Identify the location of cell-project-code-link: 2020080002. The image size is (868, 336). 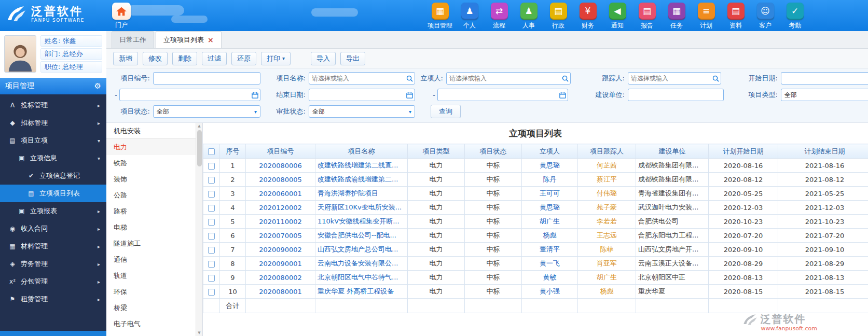
(281, 278).